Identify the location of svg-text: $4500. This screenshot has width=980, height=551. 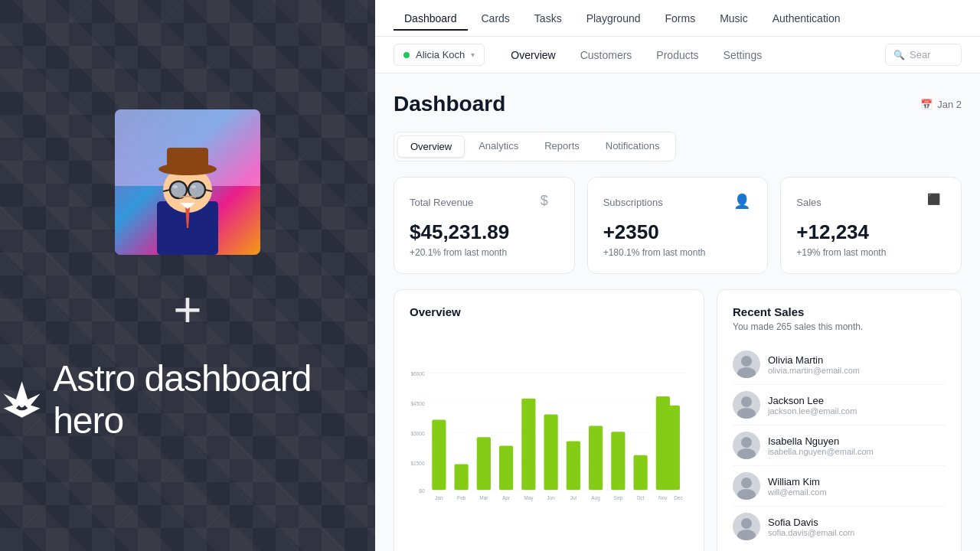
(417, 404).